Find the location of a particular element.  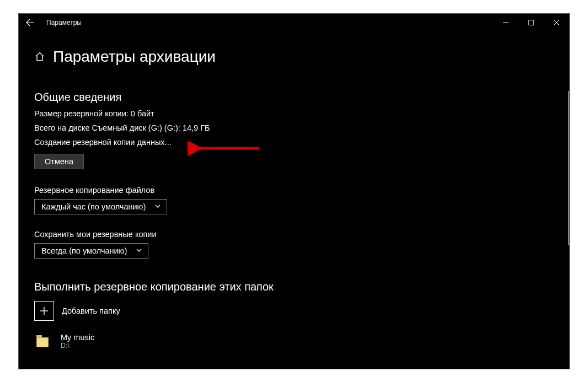

titlebar: Параметры is located at coordinates (294, 23).